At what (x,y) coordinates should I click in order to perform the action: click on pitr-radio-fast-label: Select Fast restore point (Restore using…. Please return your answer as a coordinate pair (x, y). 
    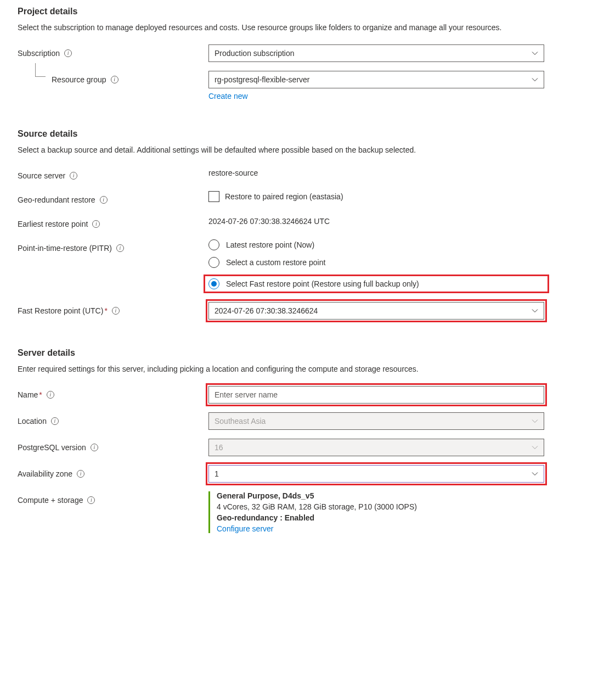
    Looking at the image, I should click on (323, 284).